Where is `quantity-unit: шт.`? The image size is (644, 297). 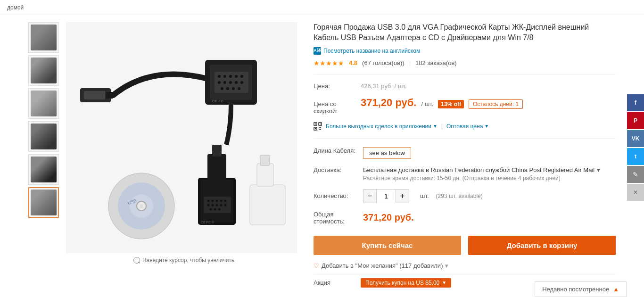 quantity-unit: шт. is located at coordinates (424, 196).